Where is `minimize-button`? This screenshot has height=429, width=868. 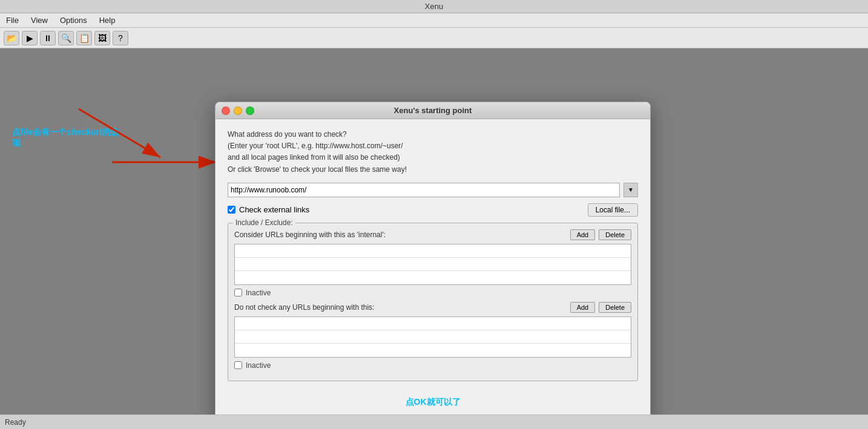
minimize-button is located at coordinates (238, 111).